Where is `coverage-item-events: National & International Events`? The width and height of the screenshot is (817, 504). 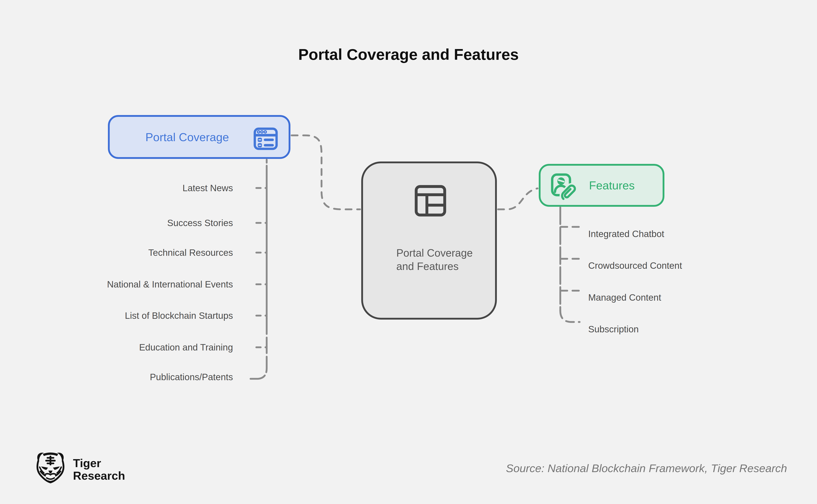 coverage-item-events: National & International Events is located at coordinates (117, 284).